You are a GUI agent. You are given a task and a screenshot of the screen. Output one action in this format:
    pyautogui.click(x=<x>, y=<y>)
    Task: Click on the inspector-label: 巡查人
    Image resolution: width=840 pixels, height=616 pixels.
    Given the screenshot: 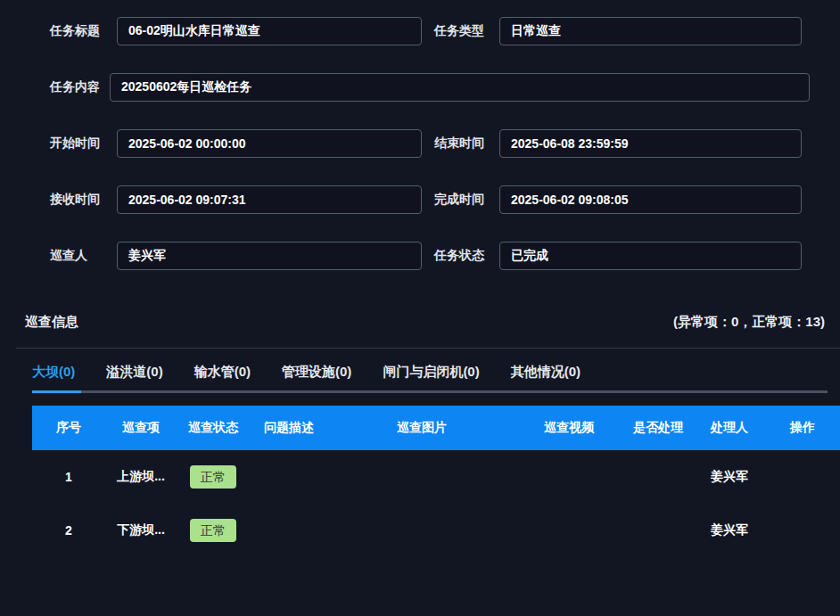 What is the action you would take?
    pyautogui.click(x=84, y=256)
    